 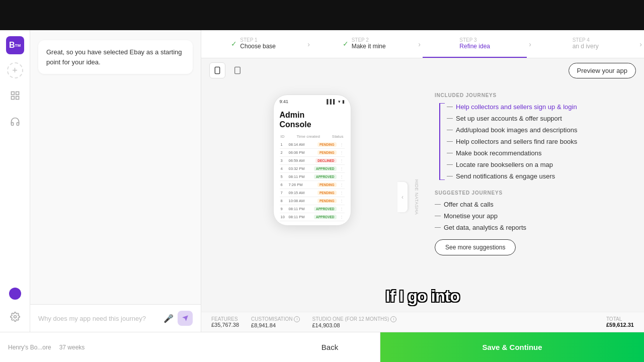 What do you see at coordinates (312, 160) in the screenshot?
I see `phone-mockup: 9:41 ▌▌▌ ▾ ▮ AdminConsole ID Time crea` at bounding box center [312, 160].